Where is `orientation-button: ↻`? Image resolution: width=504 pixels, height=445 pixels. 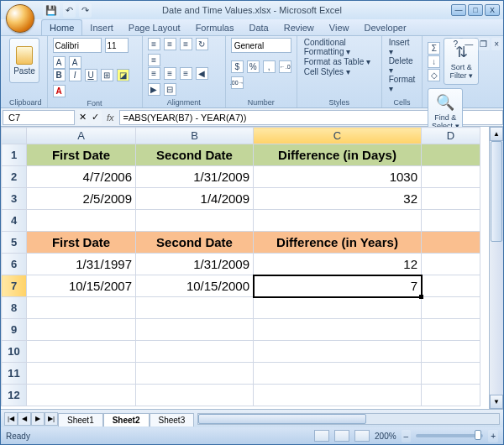 orientation-button: ↻ is located at coordinates (202, 44).